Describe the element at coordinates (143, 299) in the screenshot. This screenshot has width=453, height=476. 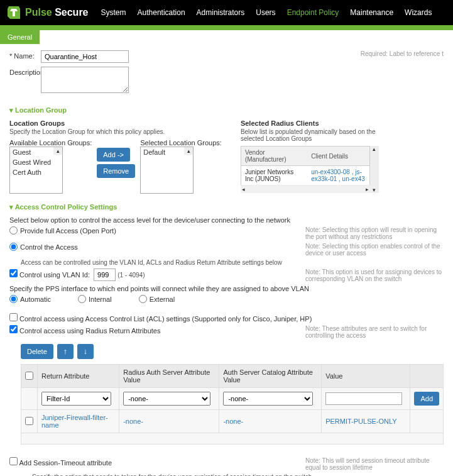
I see `radio-iface-external` at that location.